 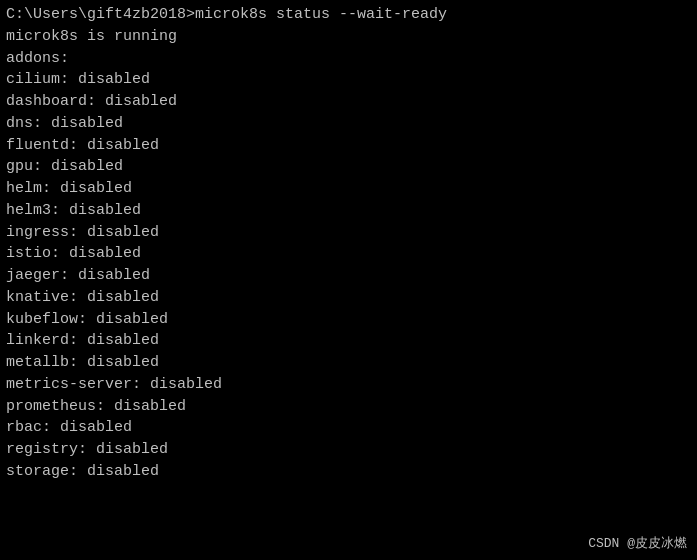 I want to click on addons-line: addons:, so click(x=348, y=59).